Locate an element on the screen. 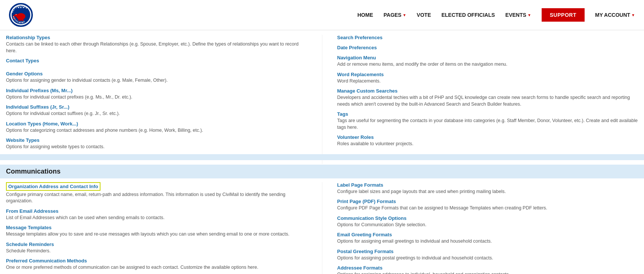 This screenshot has height=274, width=644. list-item: Website Types Options for assigning webs… is located at coordinates (157, 144).